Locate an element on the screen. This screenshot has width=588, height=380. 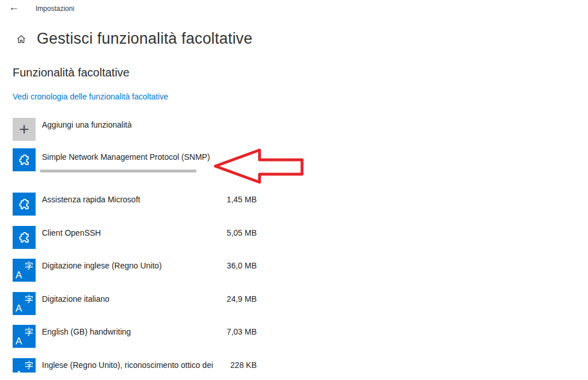
feature-size: 7,03 MB is located at coordinates (226, 332).